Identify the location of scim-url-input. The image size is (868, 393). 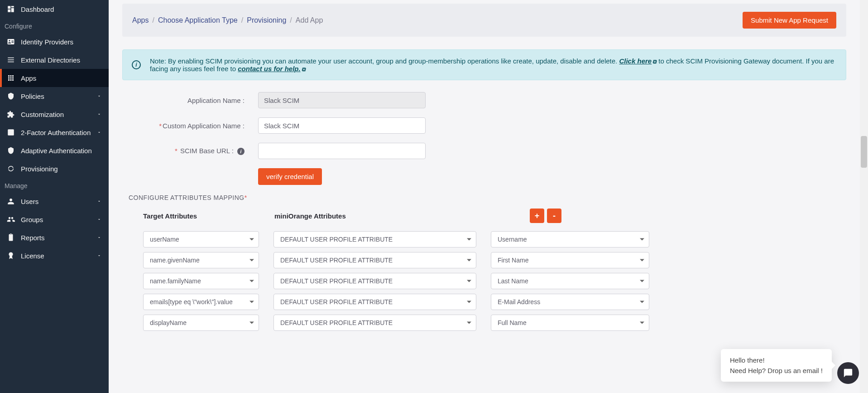
(342, 151).